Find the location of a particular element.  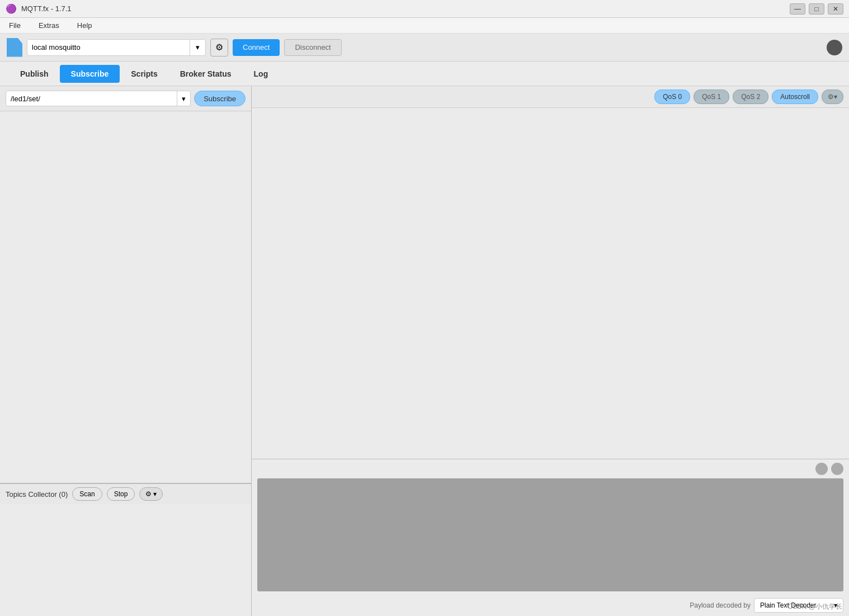

topics-settings-arrow: ▾ is located at coordinates (155, 494).